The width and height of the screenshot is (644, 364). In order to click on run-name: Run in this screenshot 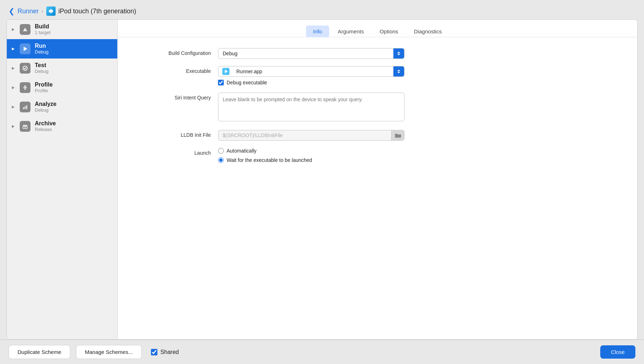, I will do `click(42, 46)`.